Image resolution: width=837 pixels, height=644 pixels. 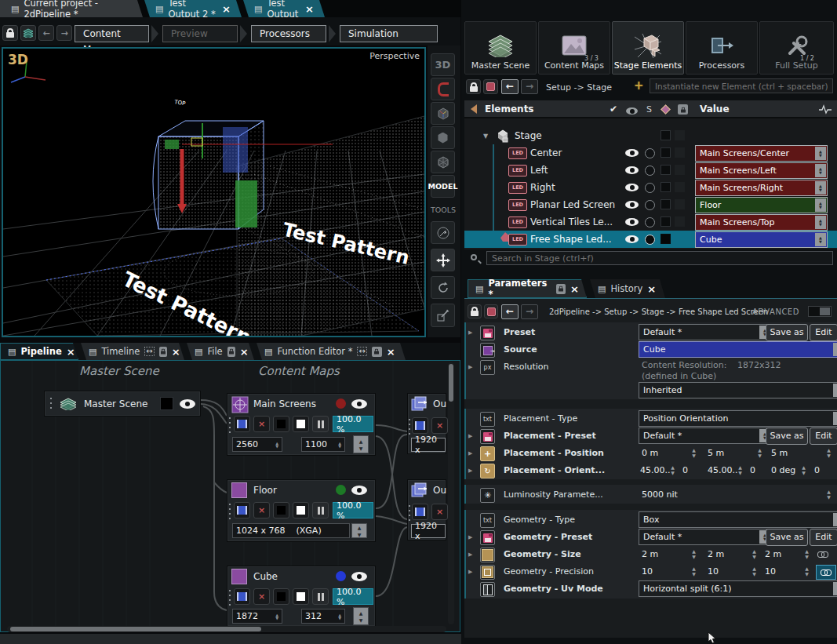 What do you see at coordinates (451, 493) in the screenshot?
I see `vertical-scrollbar` at bounding box center [451, 493].